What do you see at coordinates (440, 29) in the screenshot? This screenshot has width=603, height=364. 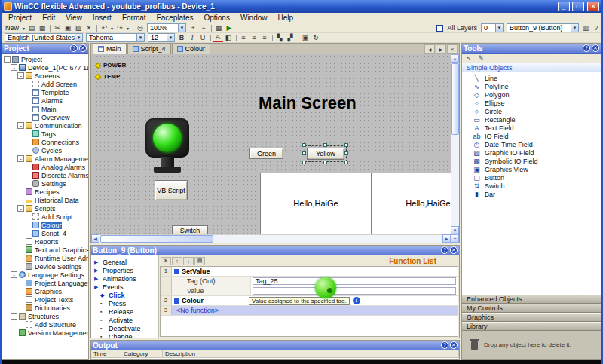 I see `all-layers-checkbox` at bounding box center [440, 29].